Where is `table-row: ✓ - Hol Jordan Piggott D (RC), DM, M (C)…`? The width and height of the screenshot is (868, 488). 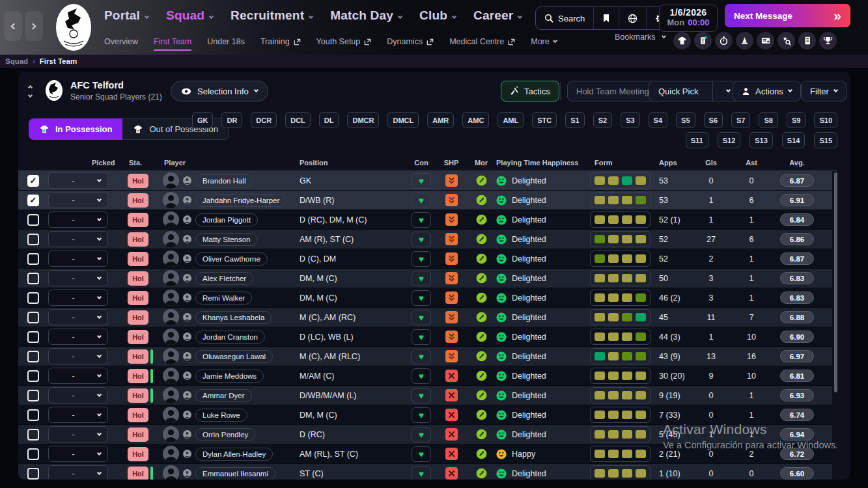
table-row: ✓ - Hol Jordan Piggott D (RC), DM, M (C)… is located at coordinates (425, 220).